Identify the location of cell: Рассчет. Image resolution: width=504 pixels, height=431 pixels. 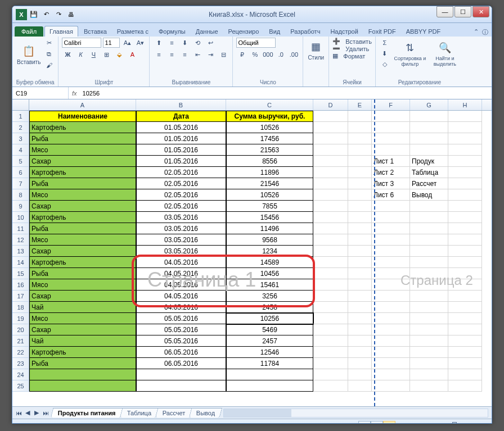
(429, 184).